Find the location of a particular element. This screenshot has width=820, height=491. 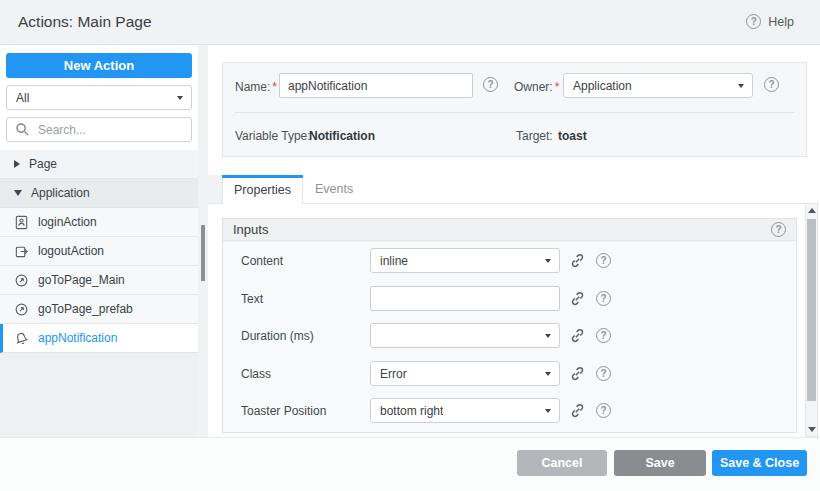

dialog-footer: Cancel Save Save & Close is located at coordinates (410, 464).